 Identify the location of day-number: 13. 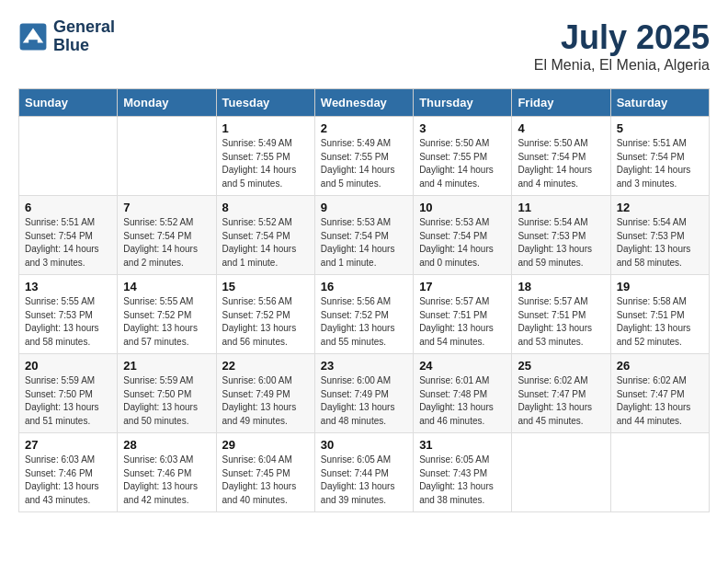
(68, 287).